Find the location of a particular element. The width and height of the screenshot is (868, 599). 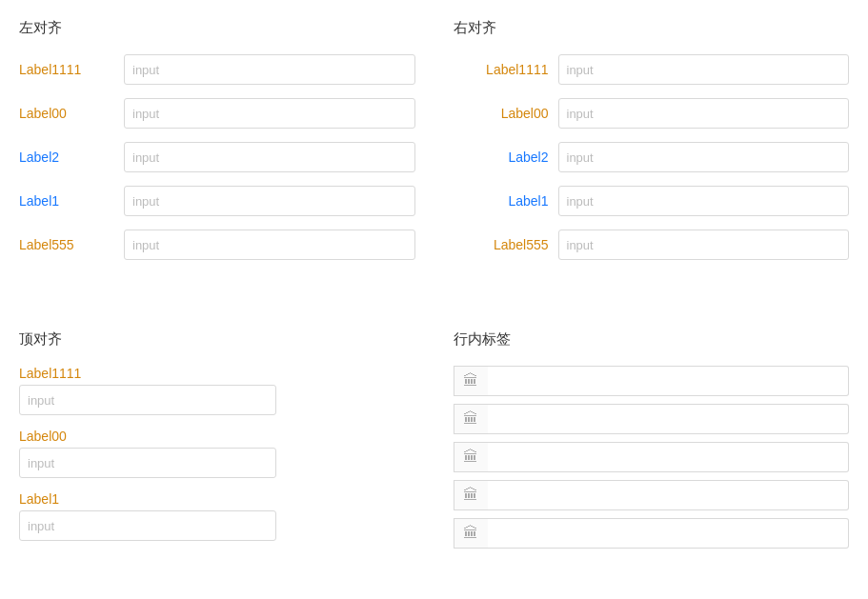

bank-icon-5: 🏛 is located at coordinates (471, 533).